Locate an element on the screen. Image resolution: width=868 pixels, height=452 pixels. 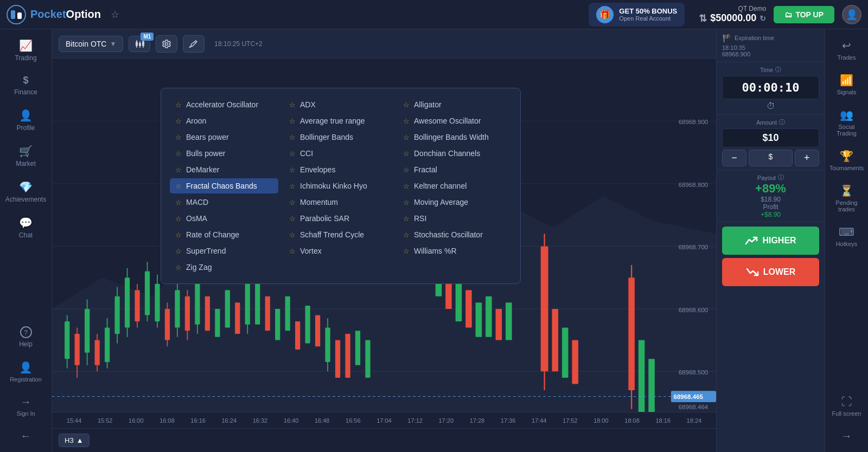
indicator-adx: ☆ ADX is located at coordinates (338, 105).